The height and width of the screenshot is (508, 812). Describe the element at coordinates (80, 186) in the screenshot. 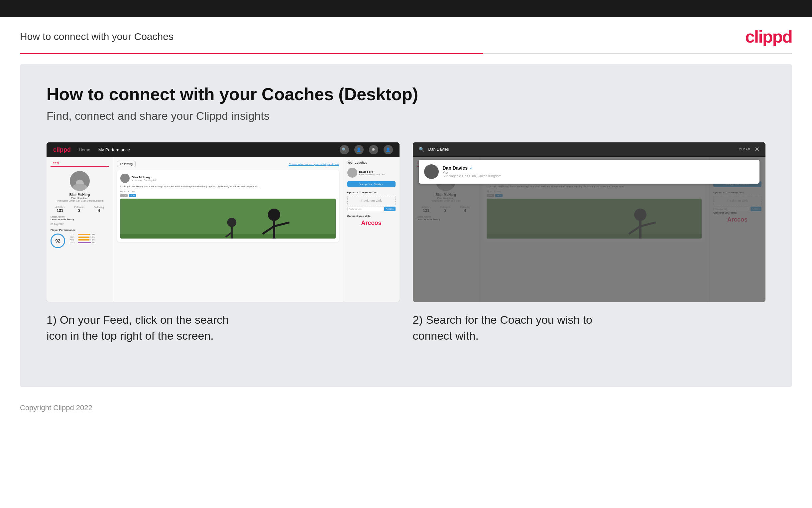

I see `profile-section: Blair McHarg Plus Handicap Royal North D…` at that location.